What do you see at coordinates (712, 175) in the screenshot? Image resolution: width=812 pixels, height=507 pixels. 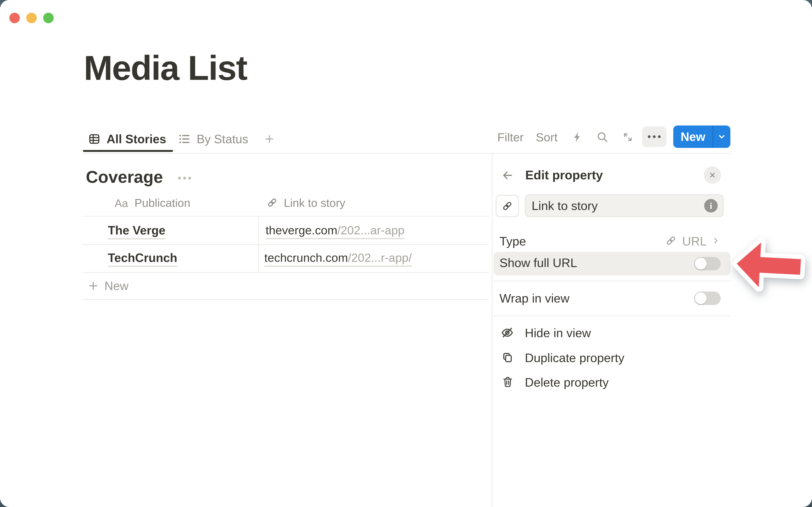 I see `close-icon` at bounding box center [712, 175].